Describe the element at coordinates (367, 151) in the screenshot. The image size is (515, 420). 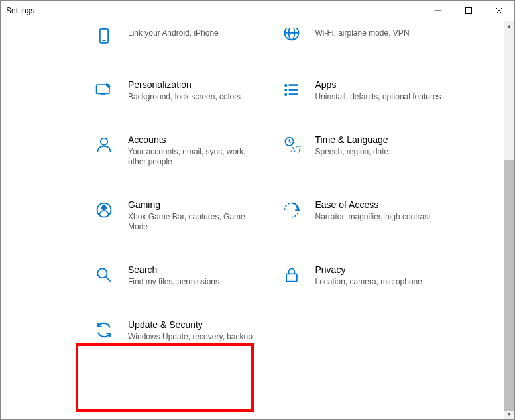
I see `tile-time-language: A字 Time & Language Speech, region, date` at that location.